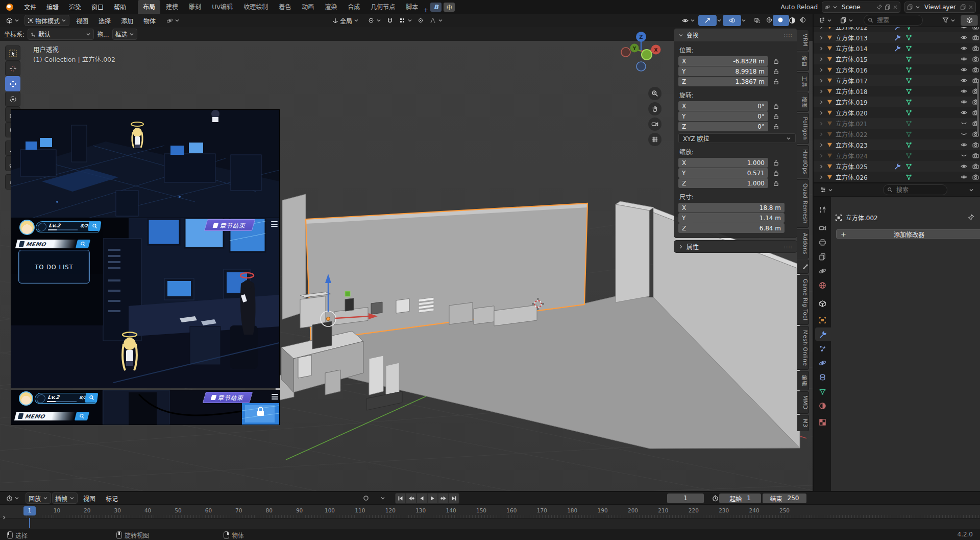 The width and height of the screenshot is (980, 540). I want to click on n-tab-MMD: MMD, so click(803, 403).